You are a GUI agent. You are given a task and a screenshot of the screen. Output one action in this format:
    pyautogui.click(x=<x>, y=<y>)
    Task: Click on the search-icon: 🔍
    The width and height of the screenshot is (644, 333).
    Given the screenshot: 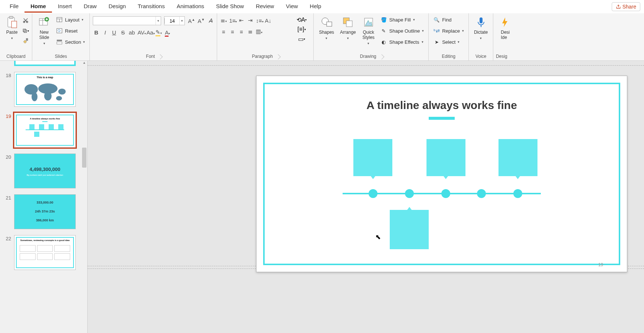 What is the action you would take?
    pyautogui.click(x=437, y=20)
    